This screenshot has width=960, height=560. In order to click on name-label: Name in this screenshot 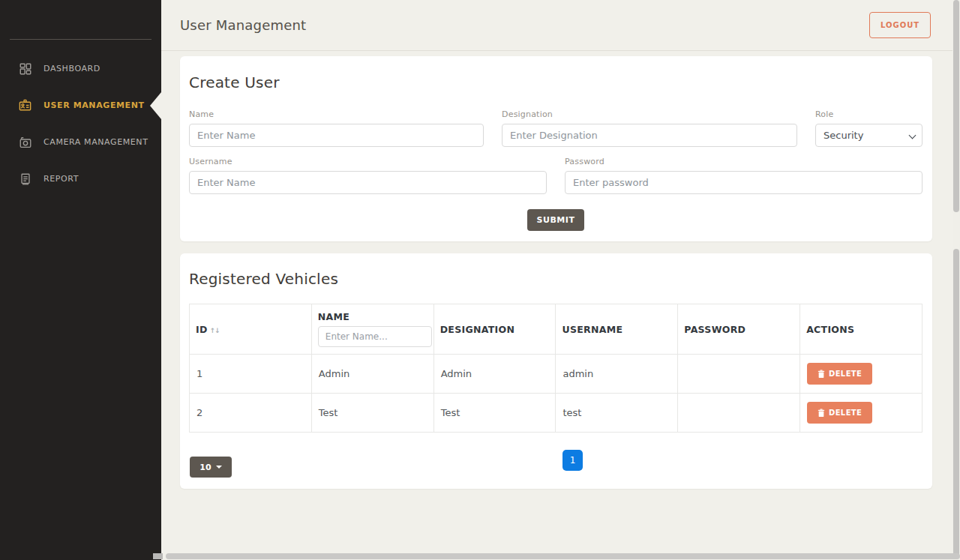, I will do `click(336, 114)`.